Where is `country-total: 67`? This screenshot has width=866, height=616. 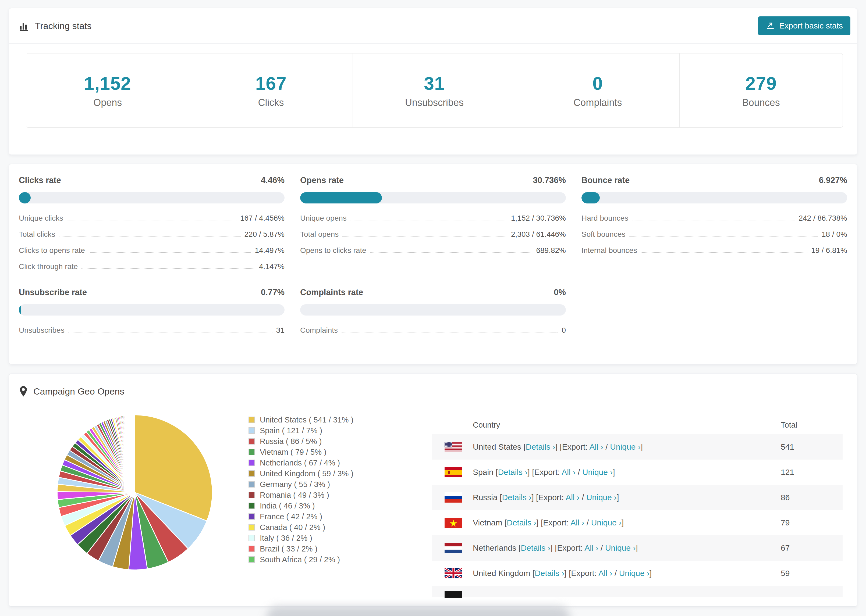
country-total: 67 is located at coordinates (811, 548).